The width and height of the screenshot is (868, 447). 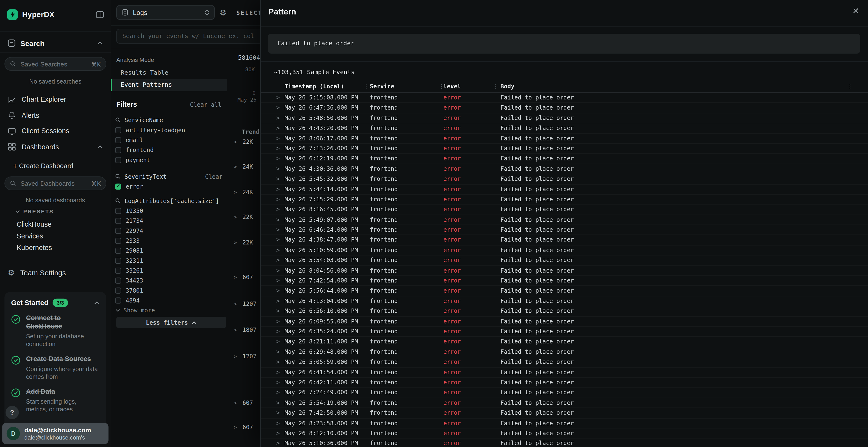 I want to click on pattern-row: > 22K, so click(x=243, y=242).